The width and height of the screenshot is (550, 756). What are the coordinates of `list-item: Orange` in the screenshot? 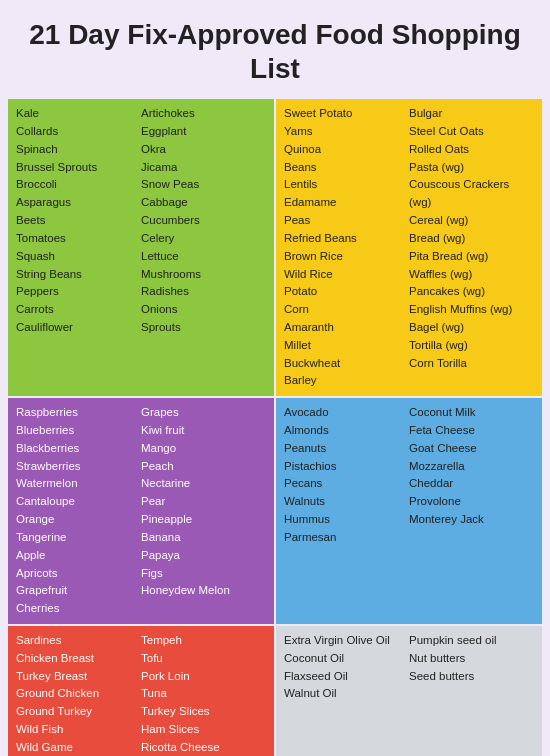 It's located at (78, 520).